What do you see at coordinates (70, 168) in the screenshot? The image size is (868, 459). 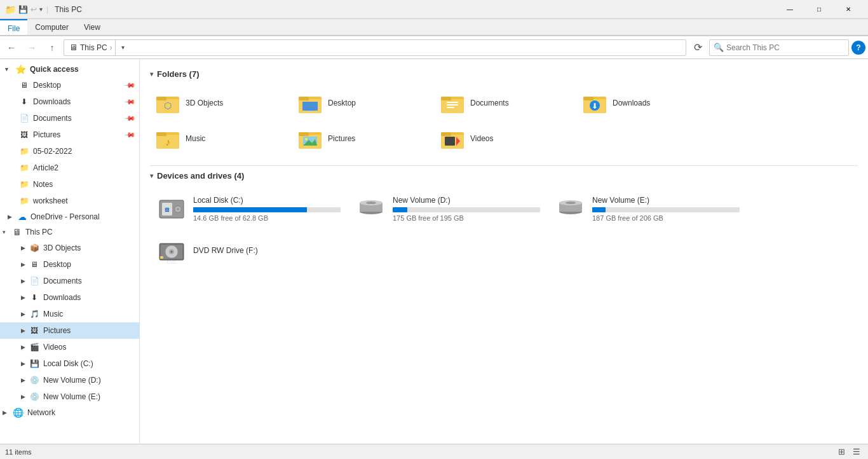 I see `sidebar-item-article2: 📁 Article2` at bounding box center [70, 168].